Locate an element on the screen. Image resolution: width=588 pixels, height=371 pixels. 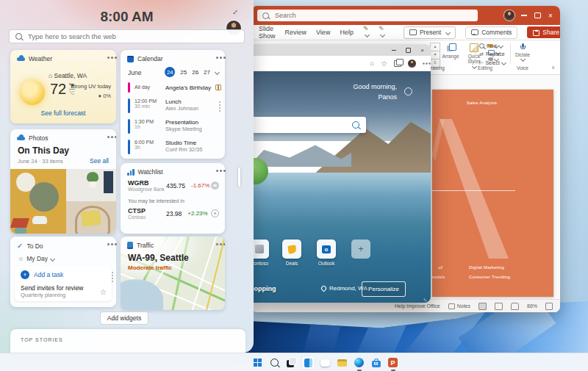
stock-row: CTSPContoso 23.98 +2.23% + is located at coordinates (173, 213).